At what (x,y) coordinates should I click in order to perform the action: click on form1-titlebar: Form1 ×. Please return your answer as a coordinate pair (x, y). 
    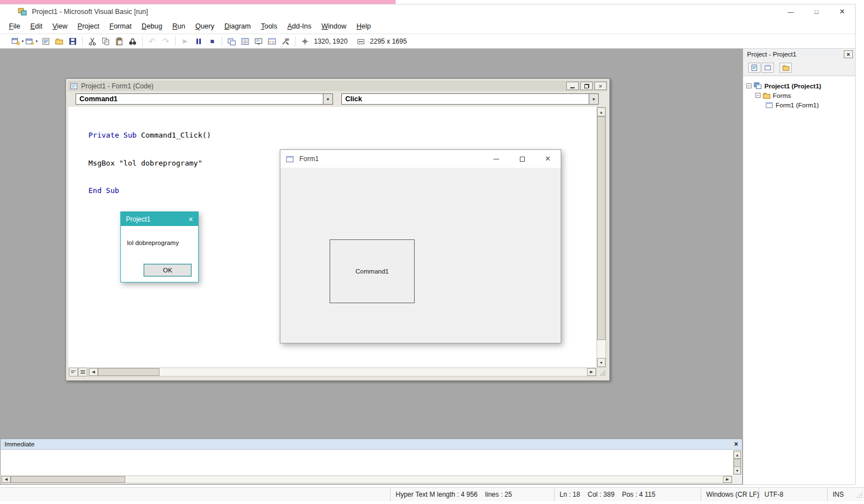
    Looking at the image, I should click on (421, 159).